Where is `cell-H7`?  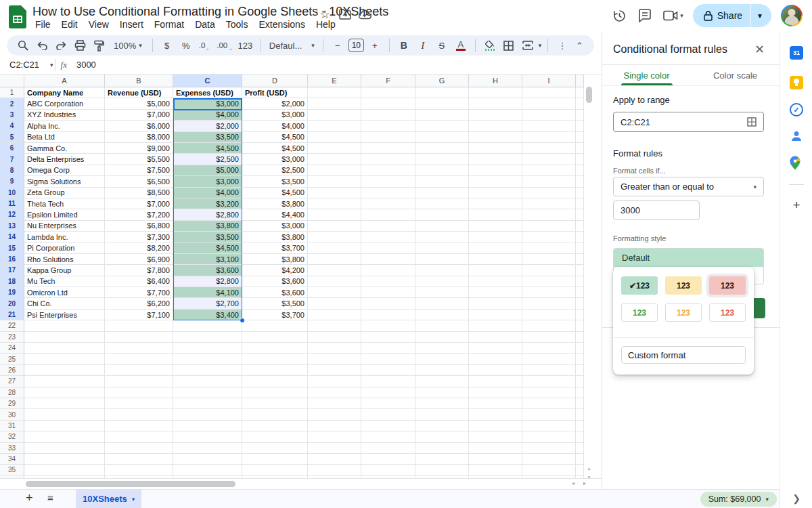
cell-H7 is located at coordinates (495, 159).